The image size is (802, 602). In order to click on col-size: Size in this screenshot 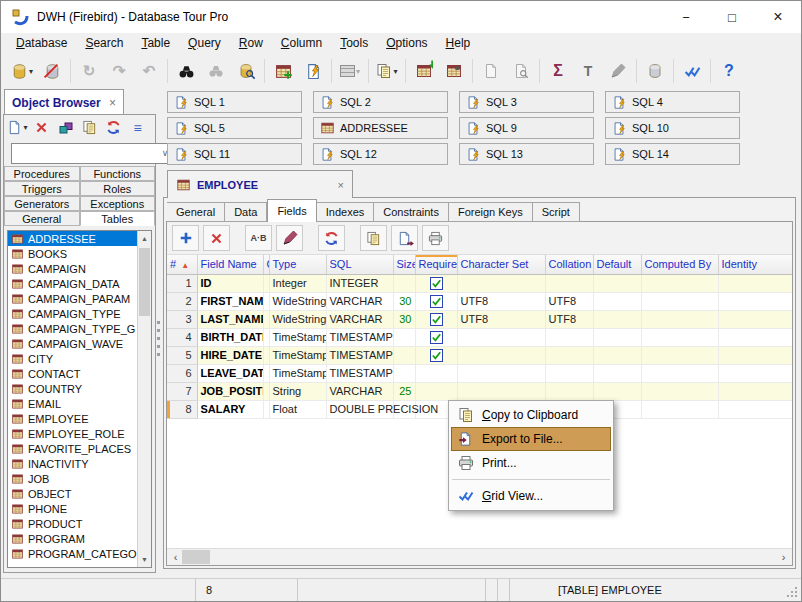, I will do `click(404, 264)`.